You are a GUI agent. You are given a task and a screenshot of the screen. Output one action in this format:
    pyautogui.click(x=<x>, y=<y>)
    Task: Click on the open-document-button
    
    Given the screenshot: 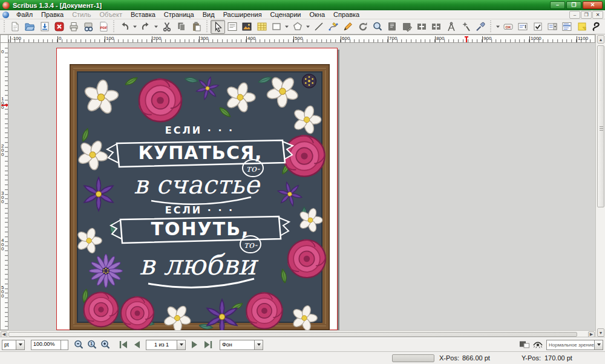 What is the action you would take?
    pyautogui.click(x=30, y=27)
    